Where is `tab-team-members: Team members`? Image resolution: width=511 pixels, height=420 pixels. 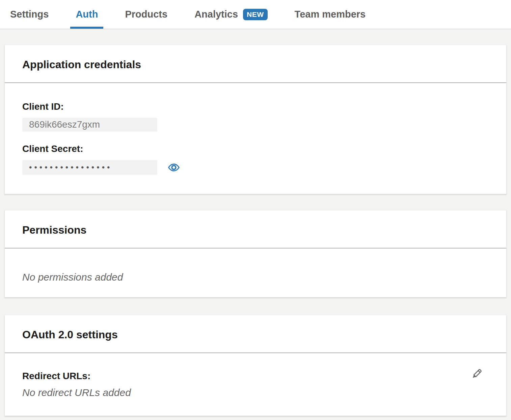 tab-team-members: Team members is located at coordinates (330, 14).